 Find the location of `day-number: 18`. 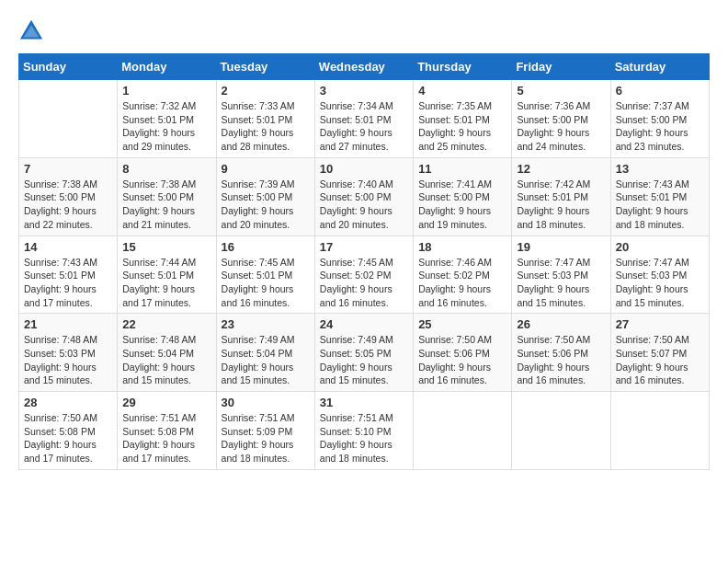

day-number: 18 is located at coordinates (462, 247).